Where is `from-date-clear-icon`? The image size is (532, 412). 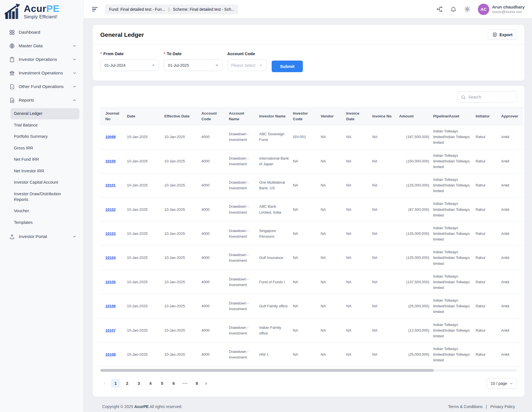 from-date-clear-icon is located at coordinates (154, 65).